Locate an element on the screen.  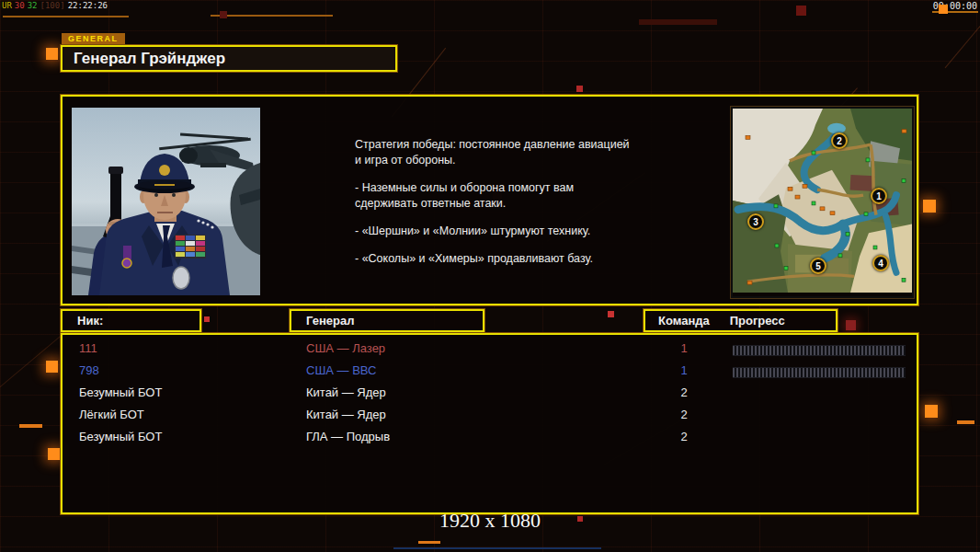
player-general: США — ВВС is located at coordinates (342, 370).